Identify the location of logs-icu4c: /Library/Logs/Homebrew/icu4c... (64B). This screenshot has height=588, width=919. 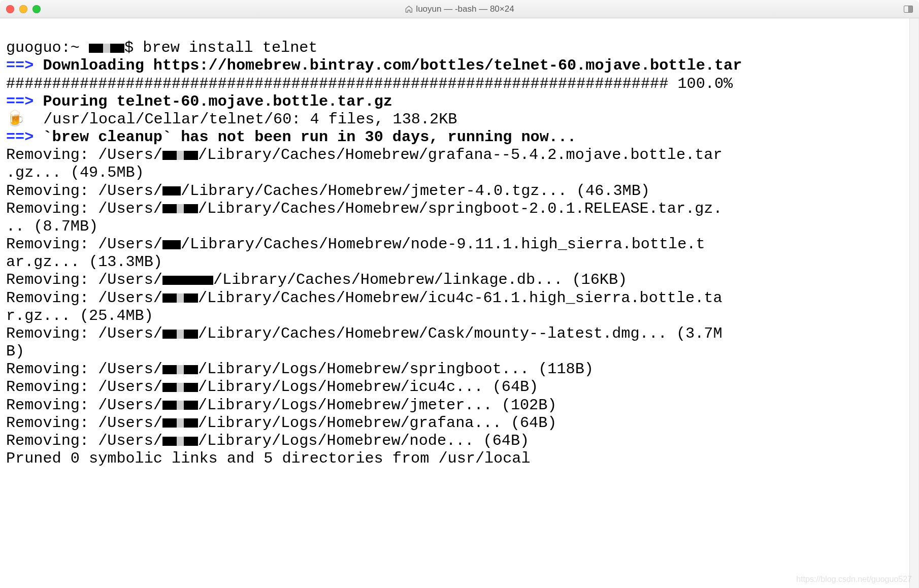
(368, 387).